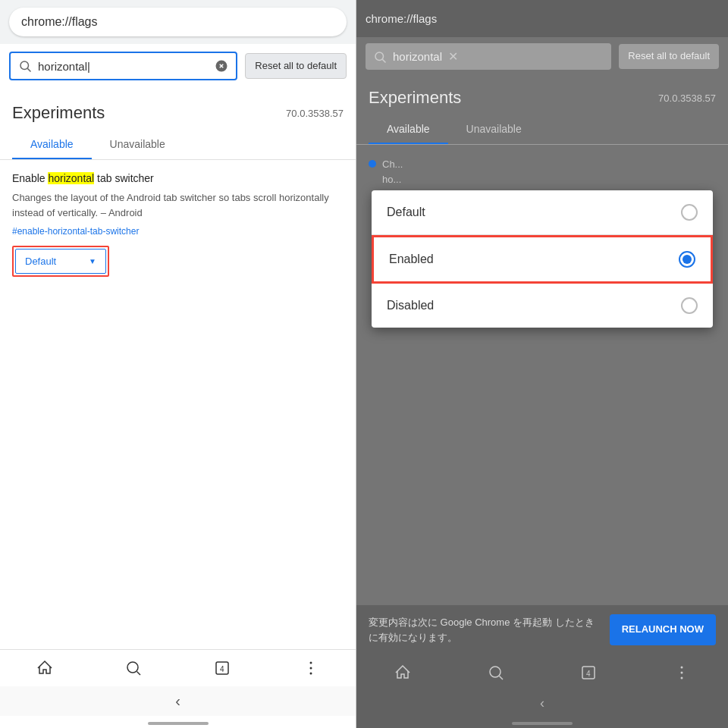 Image resolution: width=728 pixels, height=728 pixels. What do you see at coordinates (687, 259) in the screenshot?
I see `radio-inner-dot` at bounding box center [687, 259].